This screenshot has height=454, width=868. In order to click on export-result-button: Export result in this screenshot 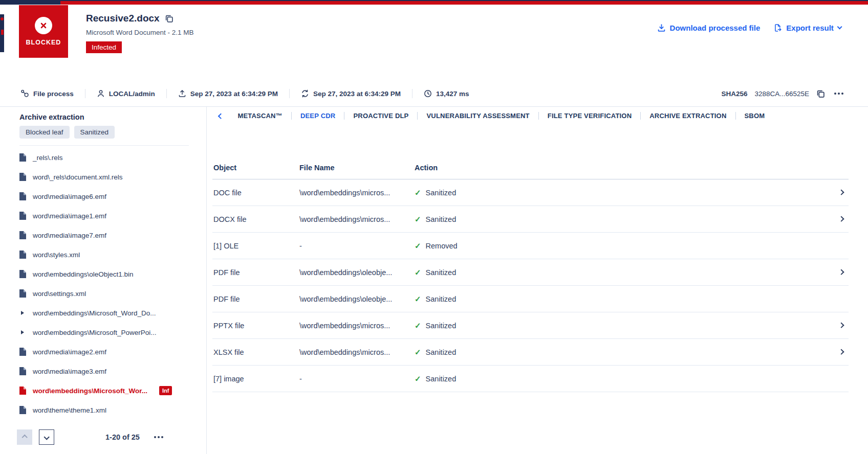, I will do `click(808, 28)`.